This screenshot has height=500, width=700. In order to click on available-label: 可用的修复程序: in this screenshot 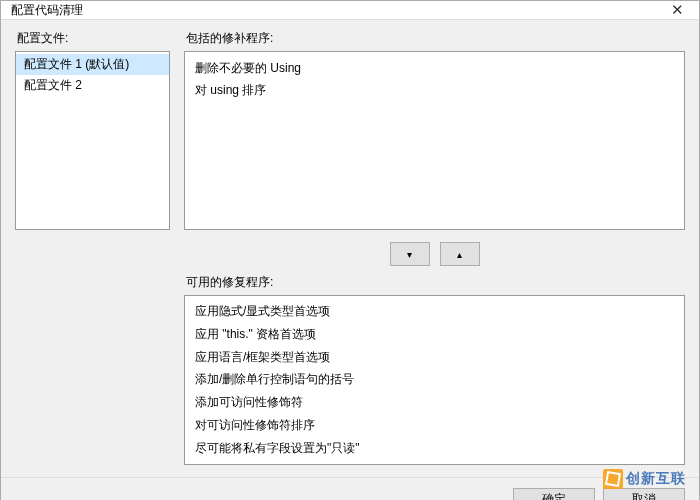, I will do `click(434, 282)`.